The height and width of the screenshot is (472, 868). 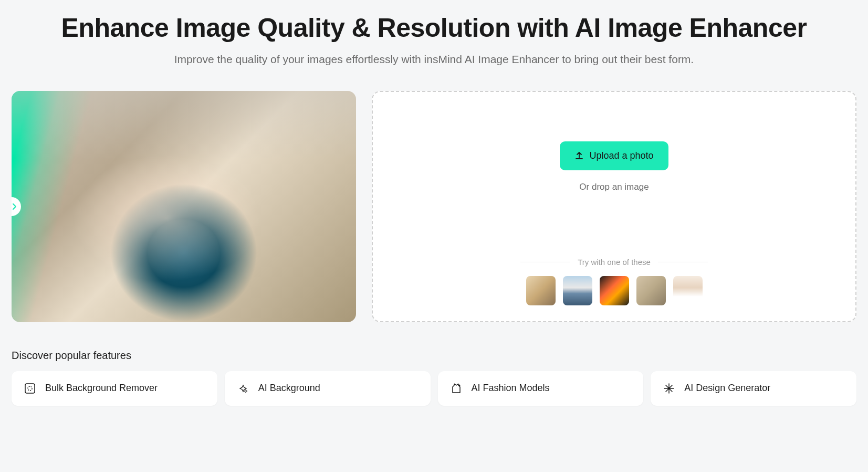 What do you see at coordinates (243, 388) in the screenshot?
I see `ai-background-icon` at bounding box center [243, 388].